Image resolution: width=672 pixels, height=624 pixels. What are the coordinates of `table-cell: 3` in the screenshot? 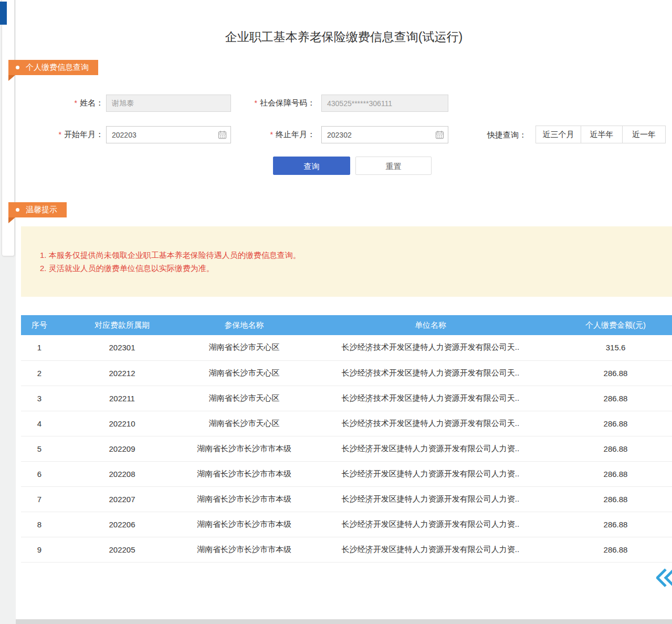 It's located at (39, 398).